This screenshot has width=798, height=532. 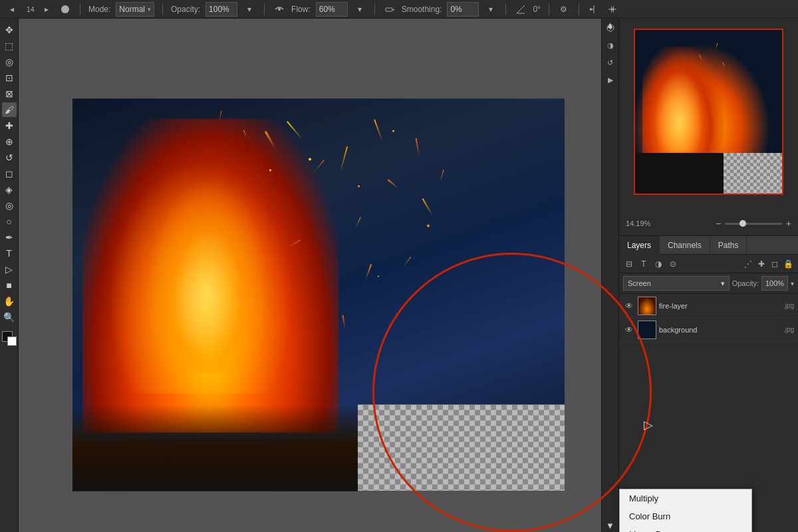 I want to click on tab-paths: Paths, so click(x=729, y=245).